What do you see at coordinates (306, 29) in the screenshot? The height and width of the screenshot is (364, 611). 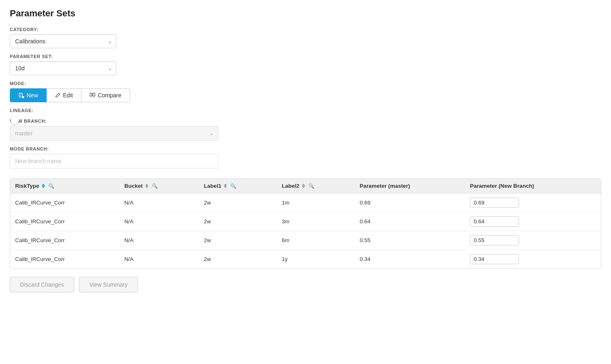 I see `category-label: CATEGORY:` at bounding box center [306, 29].